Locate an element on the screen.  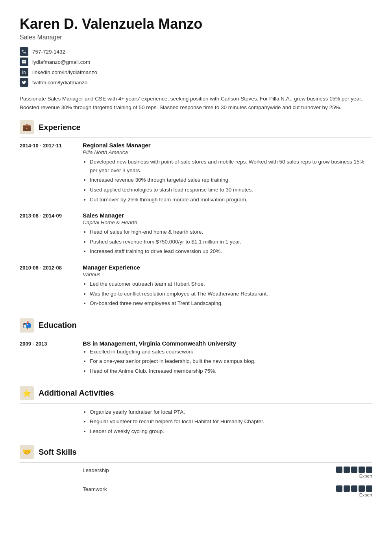
experience-org-0: Pilla North America is located at coordinates (227, 152).